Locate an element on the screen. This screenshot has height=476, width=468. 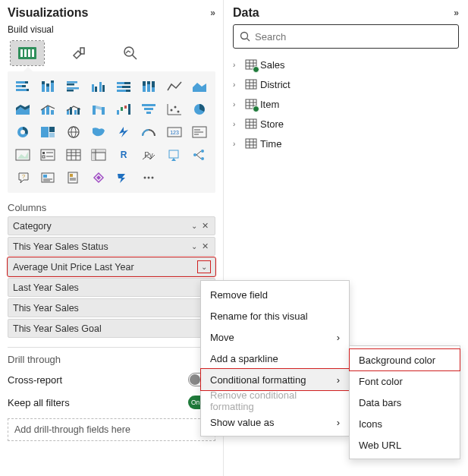
table-district: ›District is located at coordinates (346, 84).